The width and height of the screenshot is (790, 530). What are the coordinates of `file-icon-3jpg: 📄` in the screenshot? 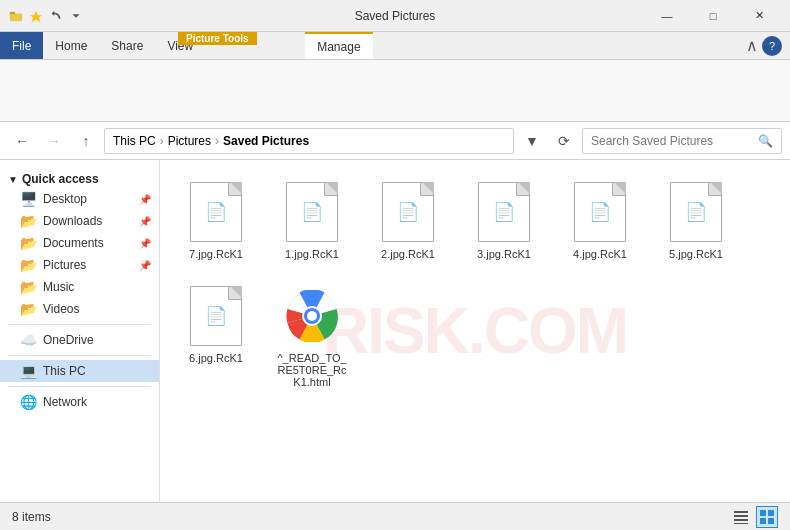 It's located at (504, 212).